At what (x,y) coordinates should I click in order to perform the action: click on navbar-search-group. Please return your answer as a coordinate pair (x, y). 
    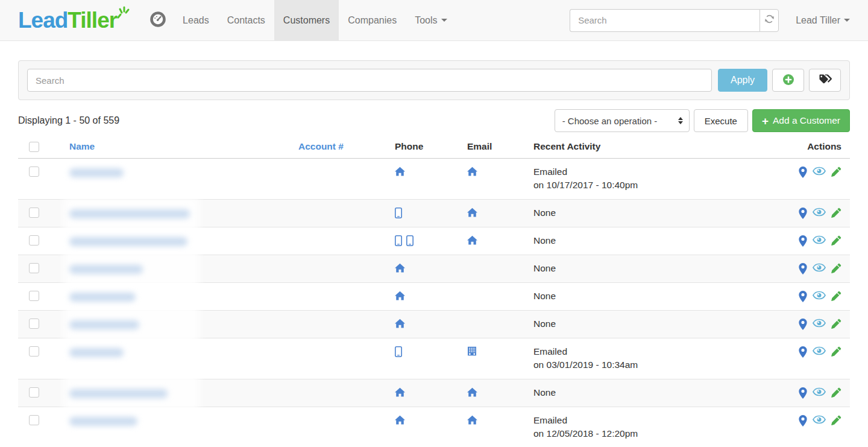
    Looking at the image, I should click on (674, 21).